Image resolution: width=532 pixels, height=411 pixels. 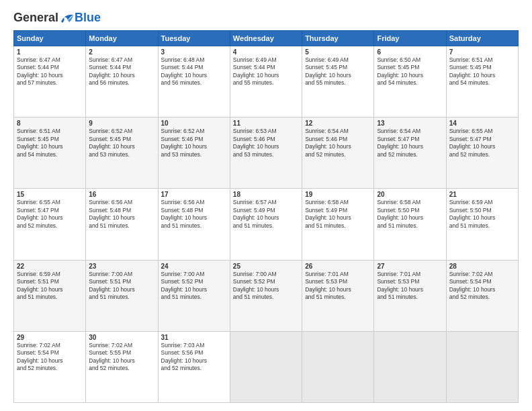 I want to click on calendar-cell: 8Sunrise: 6:51 AM Sunset: 5:45 PM Daylig…, so click(x=50, y=153).